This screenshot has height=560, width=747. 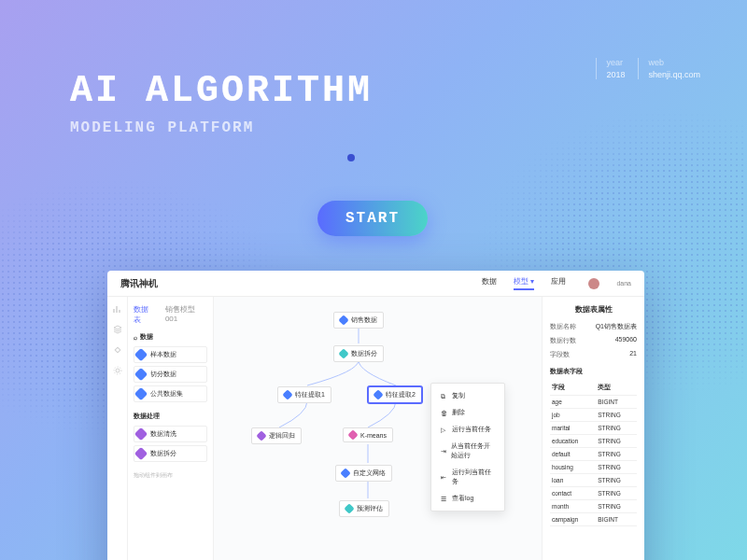 What do you see at coordinates (624, 284) in the screenshot?
I see `user-name: dana` at bounding box center [624, 284].